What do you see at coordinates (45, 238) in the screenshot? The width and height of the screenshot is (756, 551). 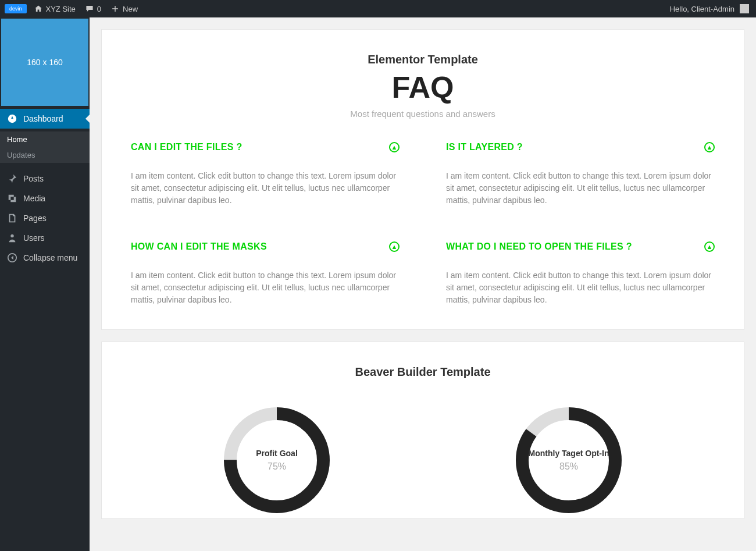 I see `sidebar-item-users: Users` at bounding box center [45, 238].